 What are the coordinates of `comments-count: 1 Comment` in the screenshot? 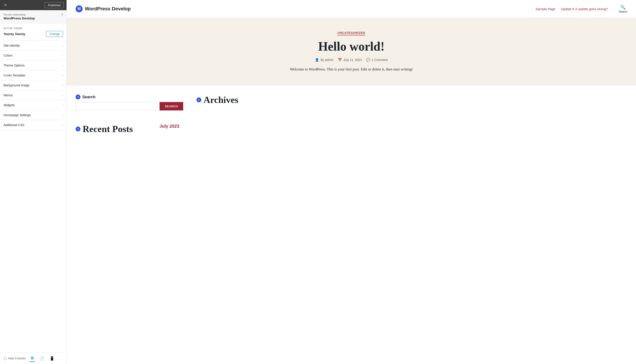 It's located at (380, 60).